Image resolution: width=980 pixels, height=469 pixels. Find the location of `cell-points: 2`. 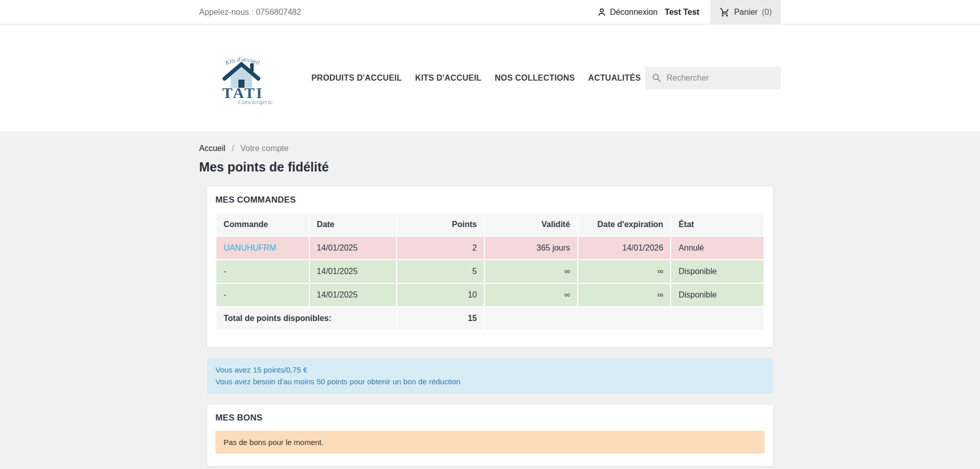

cell-points: 2 is located at coordinates (440, 248).